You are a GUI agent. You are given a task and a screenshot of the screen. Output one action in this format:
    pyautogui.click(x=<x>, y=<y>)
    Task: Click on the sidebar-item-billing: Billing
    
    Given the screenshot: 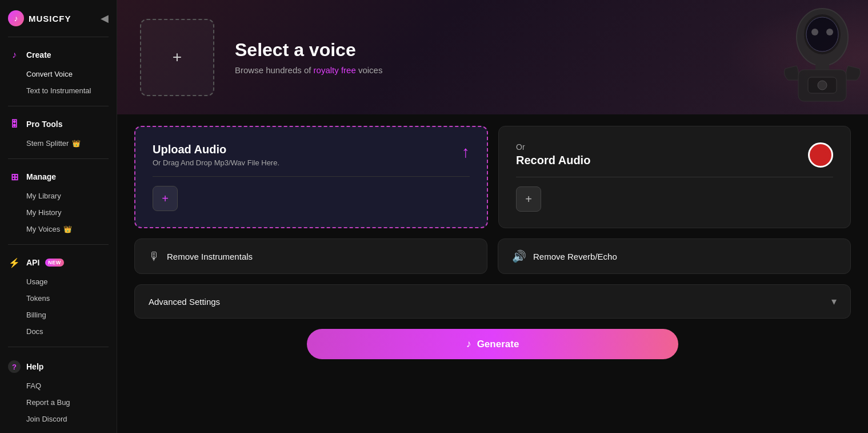 What is the action you would take?
    pyautogui.click(x=58, y=315)
    